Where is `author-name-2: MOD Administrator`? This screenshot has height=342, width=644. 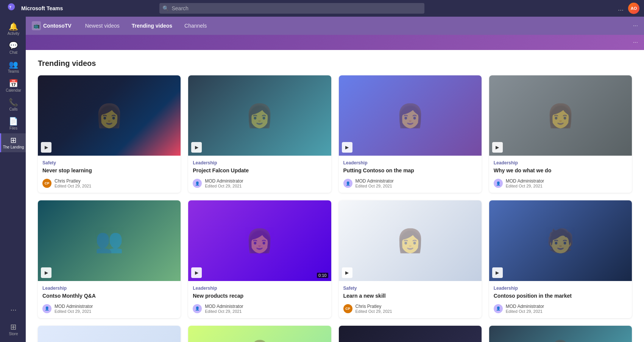
author-name-2: MOD Administrator is located at coordinates (224, 181).